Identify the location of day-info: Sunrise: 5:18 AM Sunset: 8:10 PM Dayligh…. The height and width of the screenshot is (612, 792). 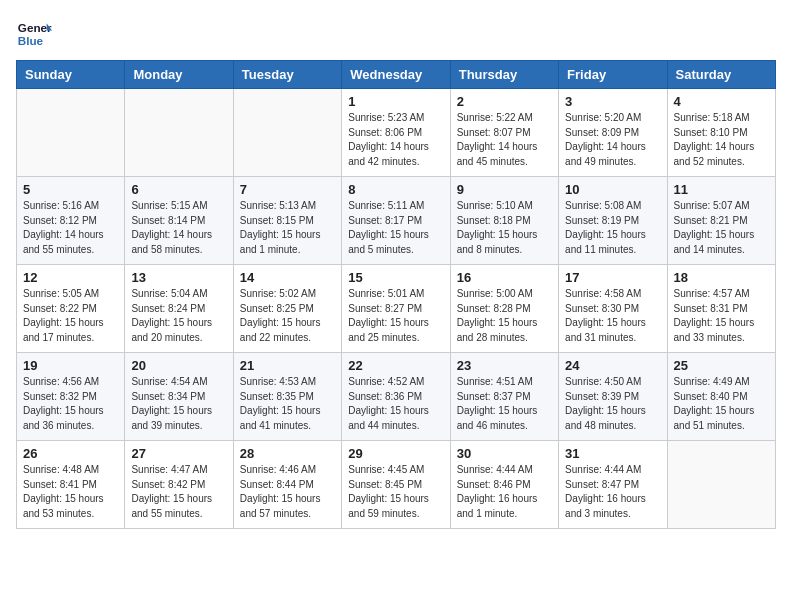
(722, 140).